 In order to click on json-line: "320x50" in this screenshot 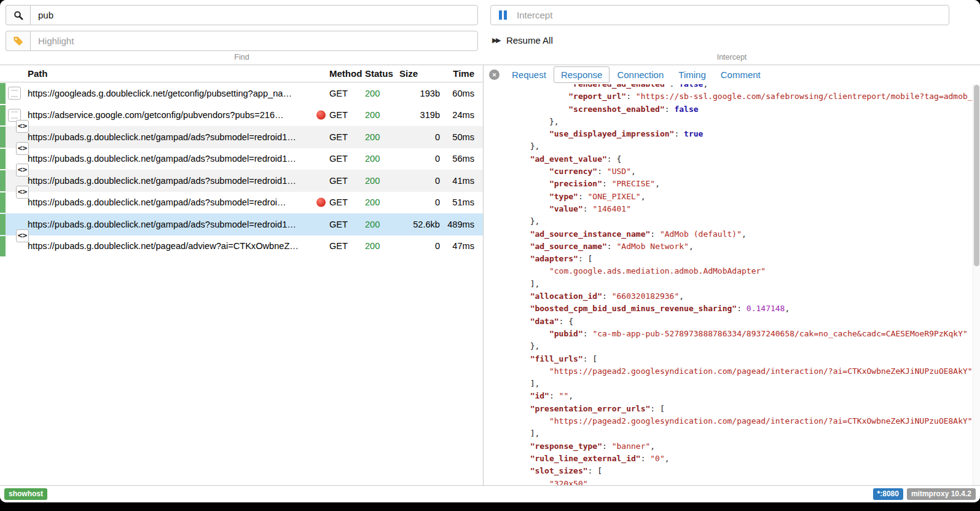, I will do `click(732, 482)`.